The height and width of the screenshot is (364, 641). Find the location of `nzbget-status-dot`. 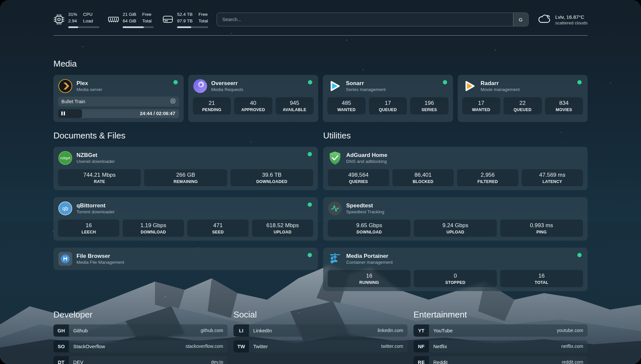

nzbget-status-dot is located at coordinates (310, 154).